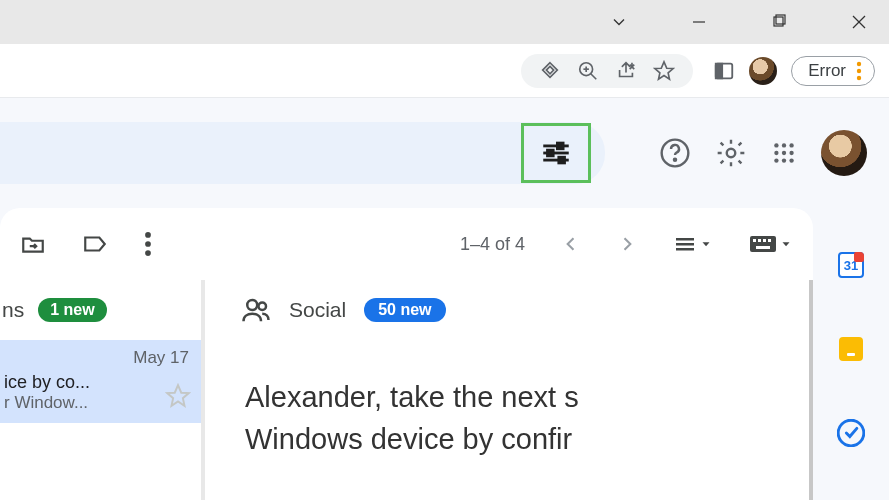 This screenshot has height=500, width=889. I want to click on account-avatar, so click(844, 153).